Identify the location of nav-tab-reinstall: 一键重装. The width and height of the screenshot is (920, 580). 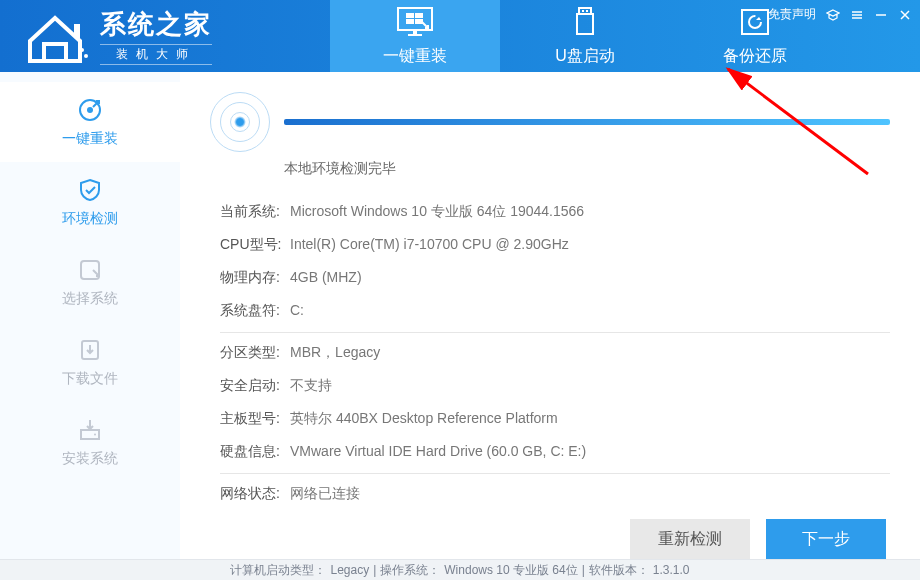
(415, 36).